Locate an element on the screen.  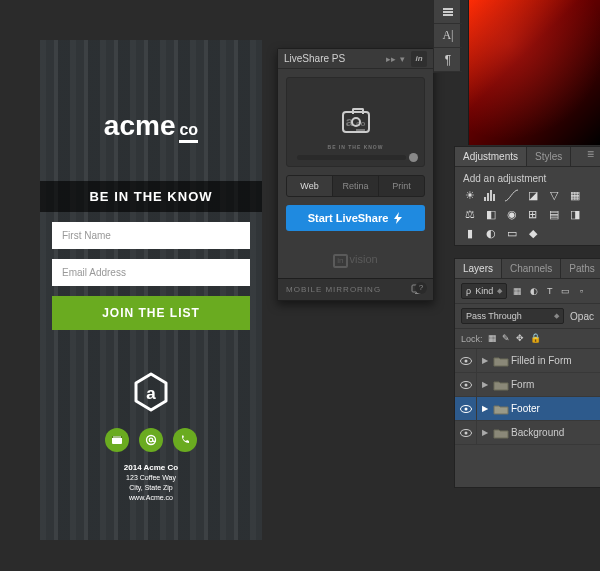
liveshare-panel: LiveShare PS ▸▸ ▾ in aco BE IN THE KNOW … is located at coordinates (356, 174).